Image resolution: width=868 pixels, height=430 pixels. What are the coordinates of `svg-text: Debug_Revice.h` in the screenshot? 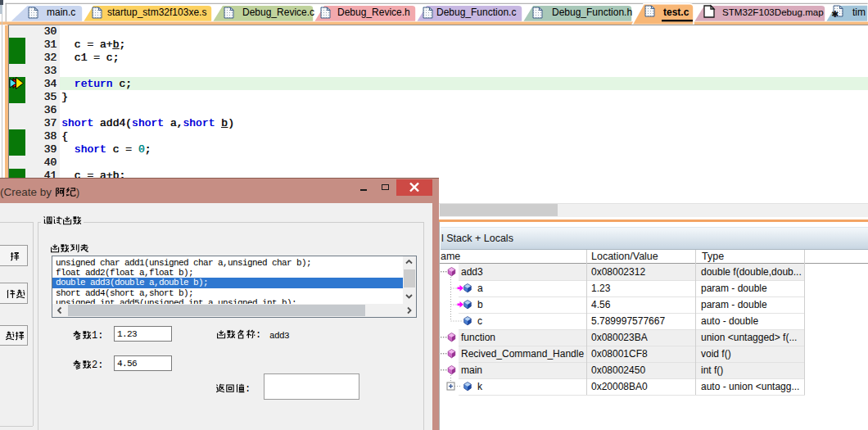 It's located at (373, 12).